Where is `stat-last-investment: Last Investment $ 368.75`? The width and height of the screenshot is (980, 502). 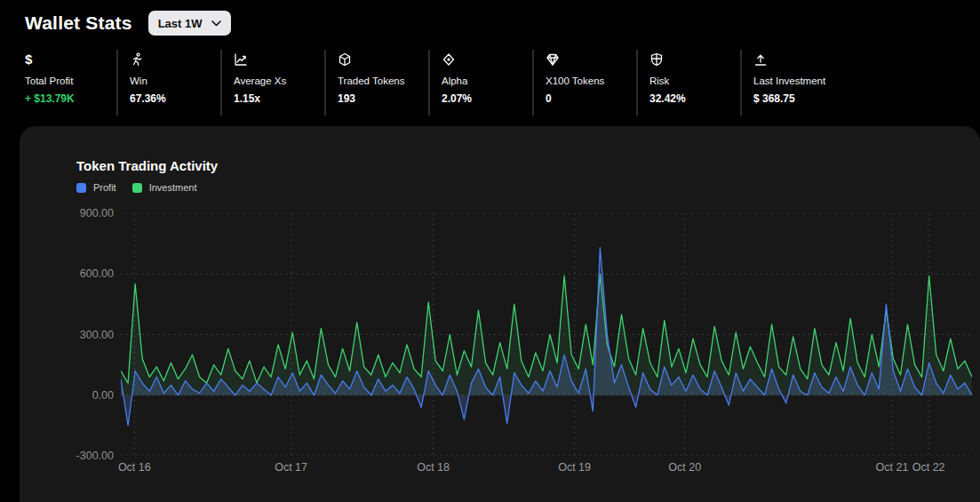
stat-last-investment: Last Investment $ 368.75 is located at coordinates (793, 83).